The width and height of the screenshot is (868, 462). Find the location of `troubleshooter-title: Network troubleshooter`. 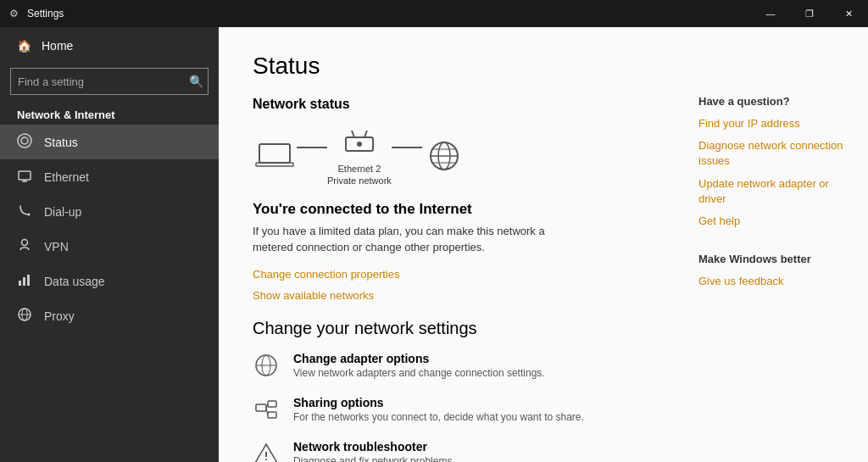

troubleshooter-title: Network troubleshooter is located at coordinates (375, 447).